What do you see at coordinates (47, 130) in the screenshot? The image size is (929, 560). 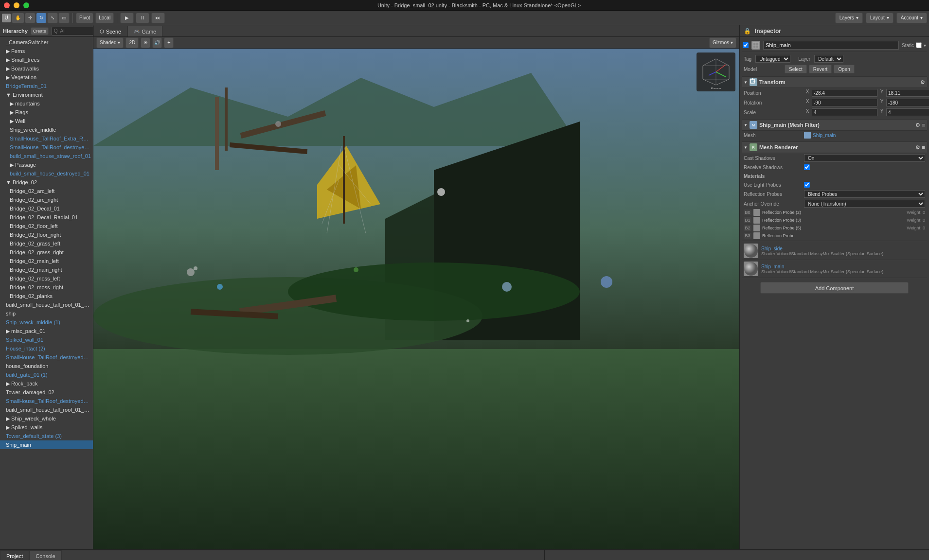 I see `hierarchy-item: Ship_wreck_middle` at bounding box center [47, 130].